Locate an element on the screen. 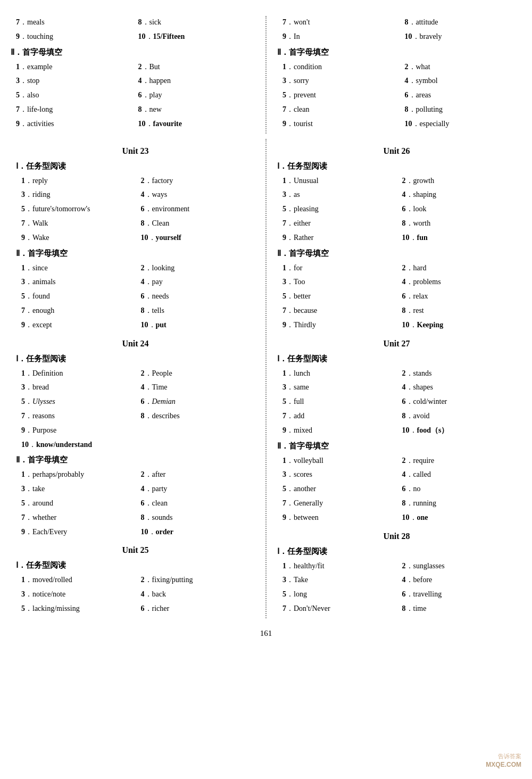 The height and width of the screenshot is (779, 532). answer-item: 4．Time is located at coordinates (198, 387).